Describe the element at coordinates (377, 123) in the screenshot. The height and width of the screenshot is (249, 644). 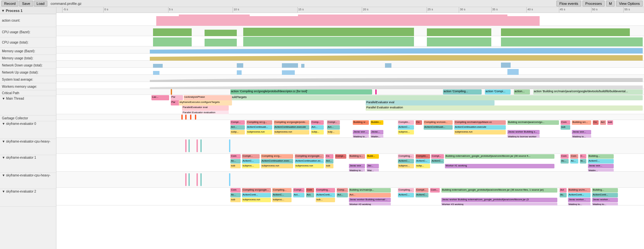
I see `sf0-buildin-2: Buildin...` at that location.